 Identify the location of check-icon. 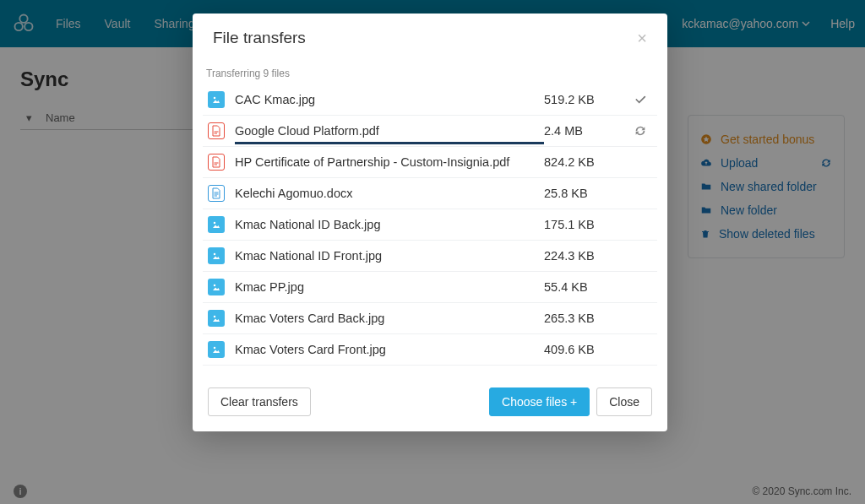
(640, 100).